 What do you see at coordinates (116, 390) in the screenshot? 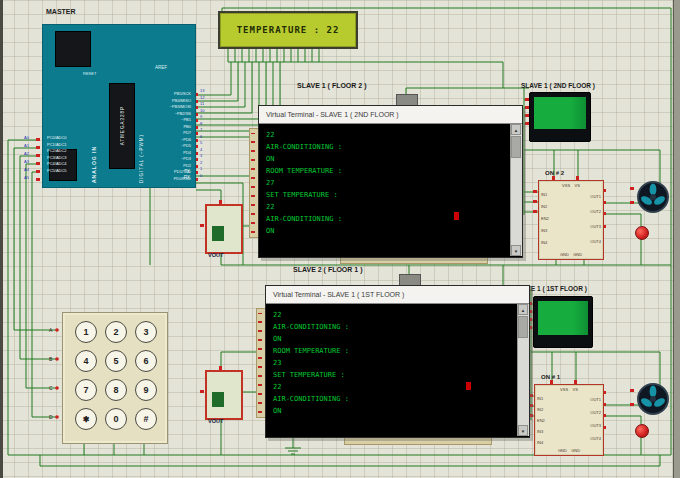
I see `key-8: 8` at bounding box center [116, 390].